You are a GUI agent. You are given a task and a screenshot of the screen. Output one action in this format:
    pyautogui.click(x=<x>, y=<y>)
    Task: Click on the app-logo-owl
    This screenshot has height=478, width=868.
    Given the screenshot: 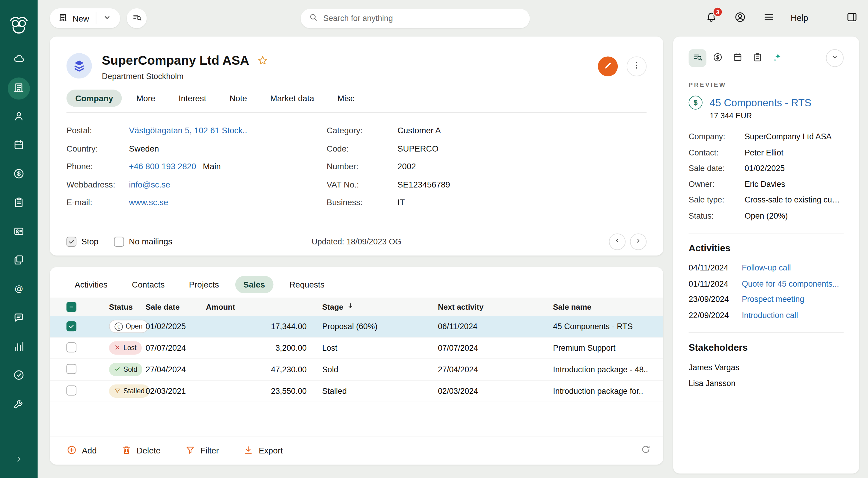 What is the action you would take?
    pyautogui.click(x=19, y=25)
    